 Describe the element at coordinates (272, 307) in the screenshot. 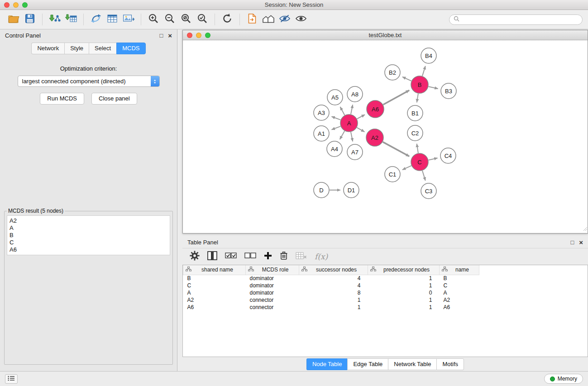

I see `table-cell: connector` at that location.